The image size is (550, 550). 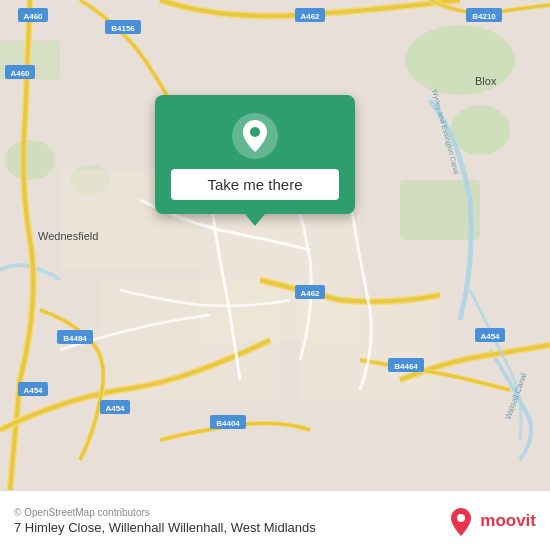 I want to click on svg-text: Wednesfield, so click(x=68, y=236).